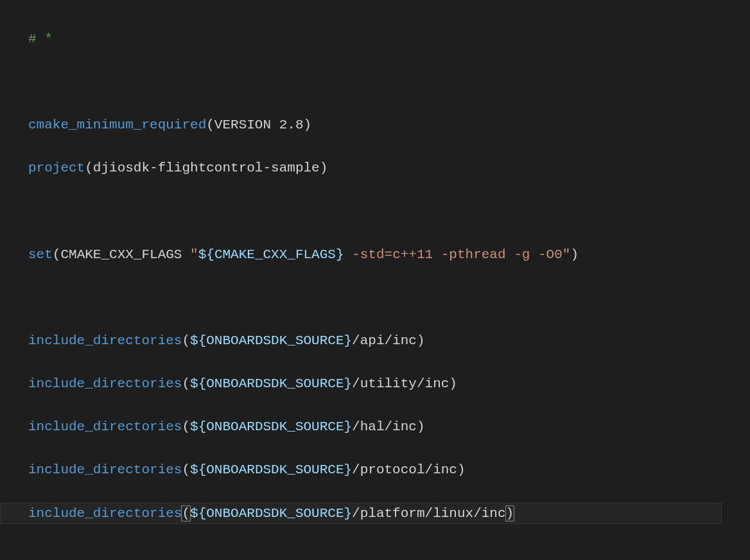 The height and width of the screenshot is (560, 750). I want to click on variable-name: CMAKE_CXX_FLAGS, so click(121, 254).